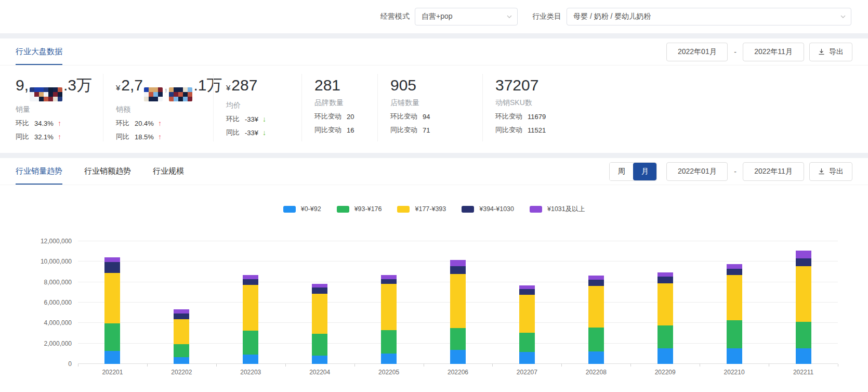 The image size is (868, 392). Describe the element at coordinates (59, 137) in the screenshot. I see `trend-arrow-icon: ↑` at that location.